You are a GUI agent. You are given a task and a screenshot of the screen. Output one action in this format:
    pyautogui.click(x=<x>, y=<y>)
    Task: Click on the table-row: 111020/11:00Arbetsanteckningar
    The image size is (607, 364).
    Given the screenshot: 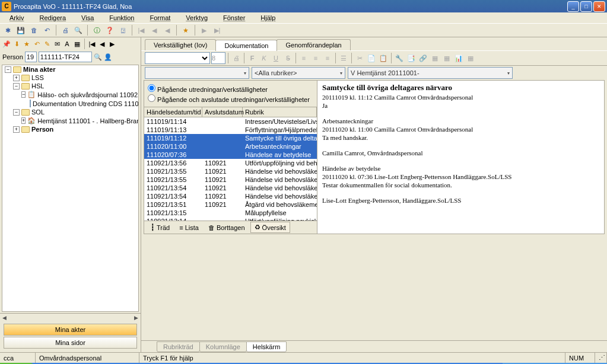 What is the action you would take?
    pyautogui.click(x=230, y=146)
    